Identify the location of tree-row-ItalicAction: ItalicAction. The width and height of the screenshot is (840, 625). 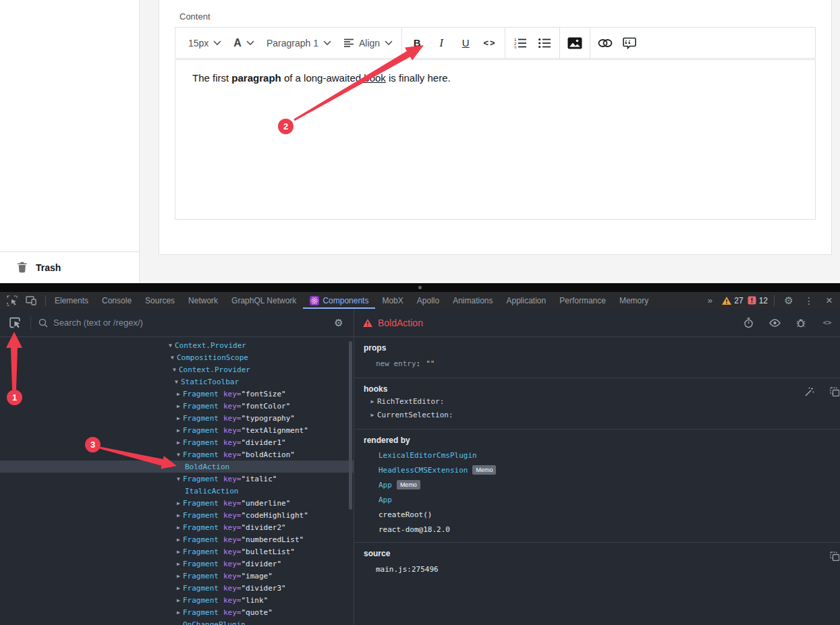
(177, 491).